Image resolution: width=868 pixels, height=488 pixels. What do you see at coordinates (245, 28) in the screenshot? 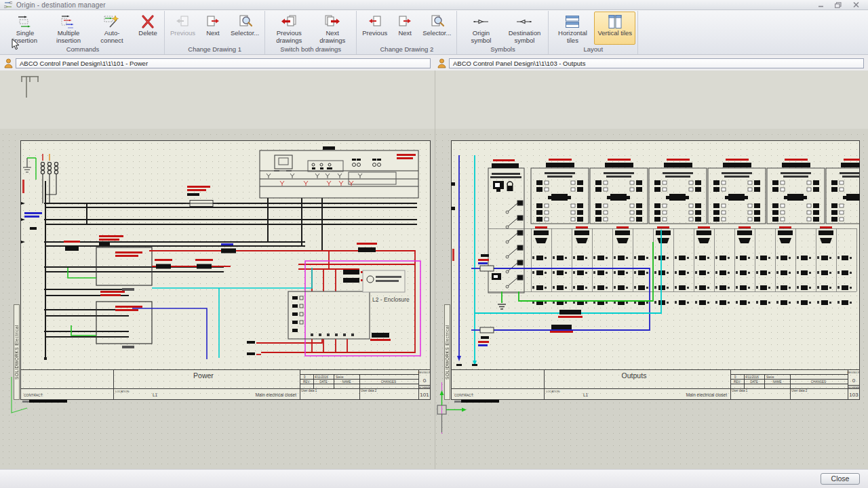
I see `drawing1-selector-button: Selector...` at bounding box center [245, 28].